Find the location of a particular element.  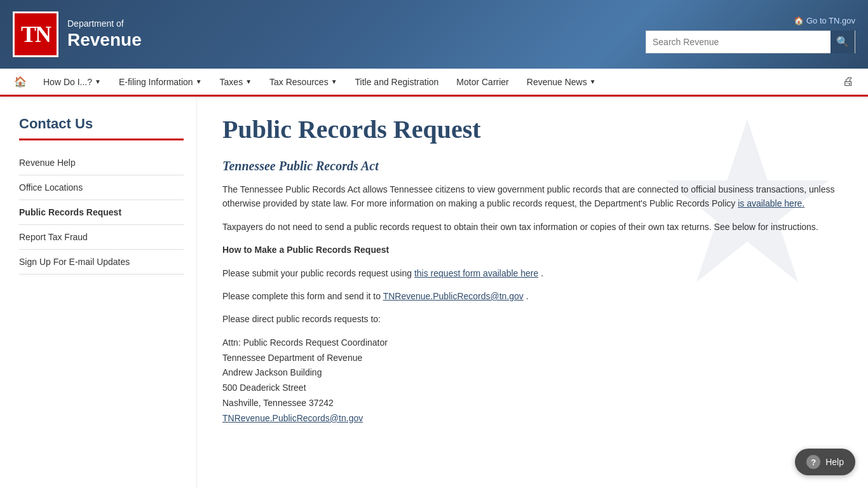

page-title: Public Records Request is located at coordinates (532, 130).